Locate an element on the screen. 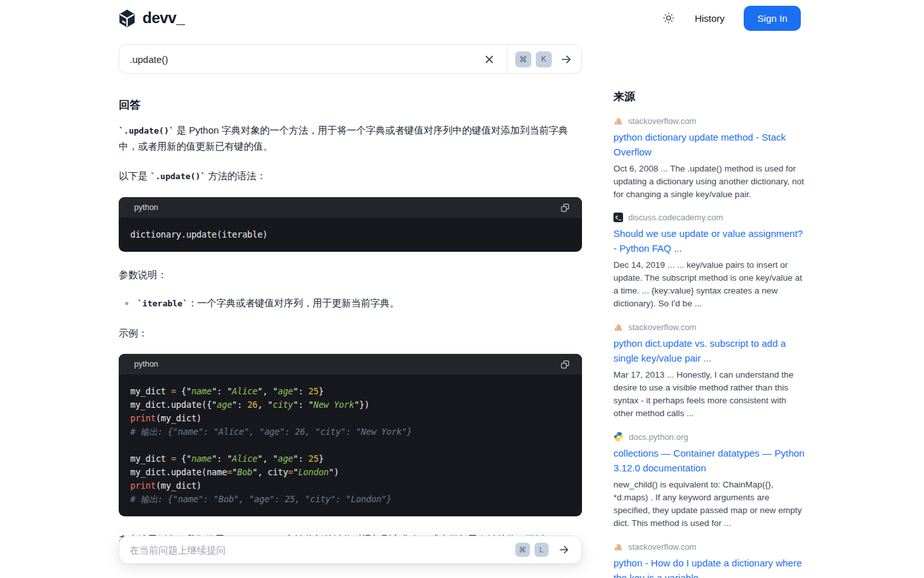 This screenshot has height=578, width=924. search-bar: ⌘ K is located at coordinates (350, 59).